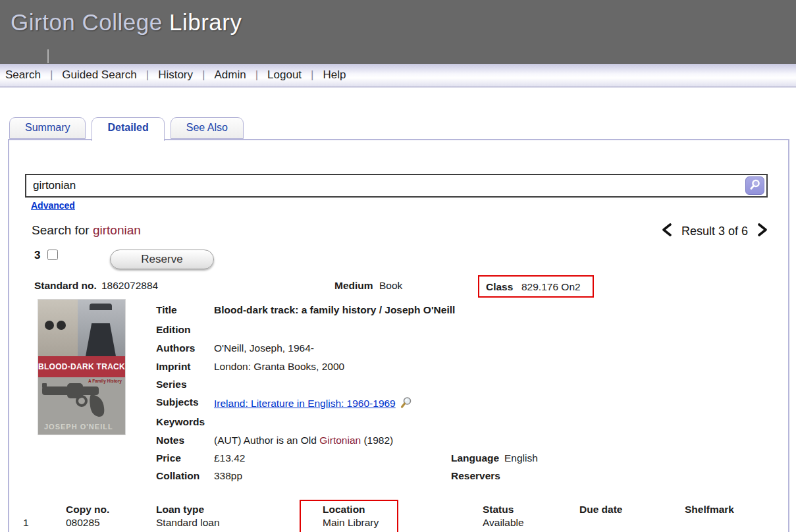  Describe the element at coordinates (53, 205) in the screenshot. I see `advanced-search-link: Advanced` at that location.